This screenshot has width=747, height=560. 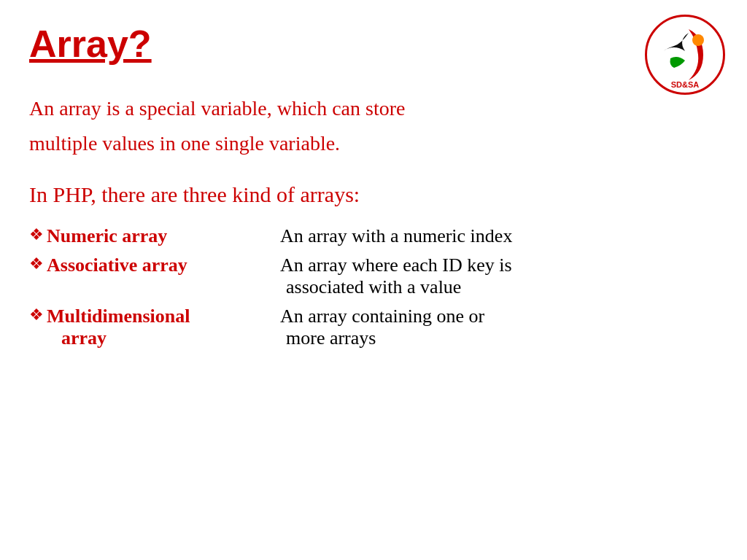 I want to click on type-desc-numeric: An array with a numeric index, so click(x=499, y=236).